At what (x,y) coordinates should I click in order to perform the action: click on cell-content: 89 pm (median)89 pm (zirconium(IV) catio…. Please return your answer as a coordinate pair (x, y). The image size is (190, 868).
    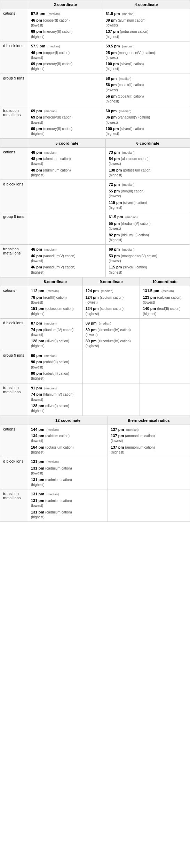
    Looking at the image, I should click on (111, 335).